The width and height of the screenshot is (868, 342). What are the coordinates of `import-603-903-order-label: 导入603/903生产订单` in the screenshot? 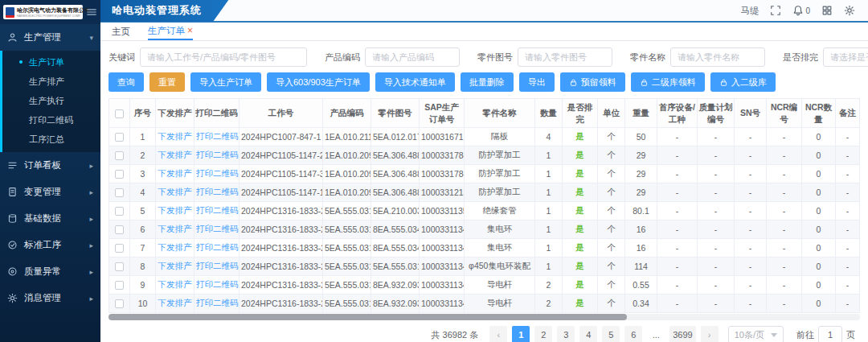 It's located at (318, 82).